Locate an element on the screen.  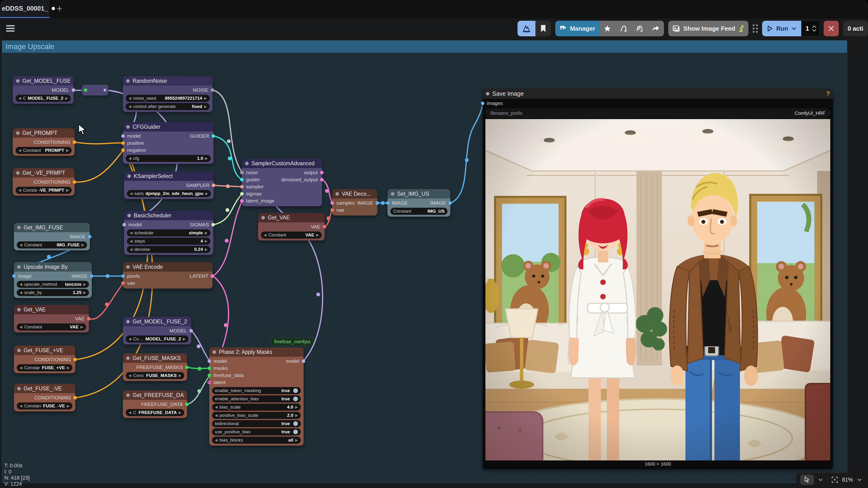
fit-view-icon is located at coordinates (835, 480).